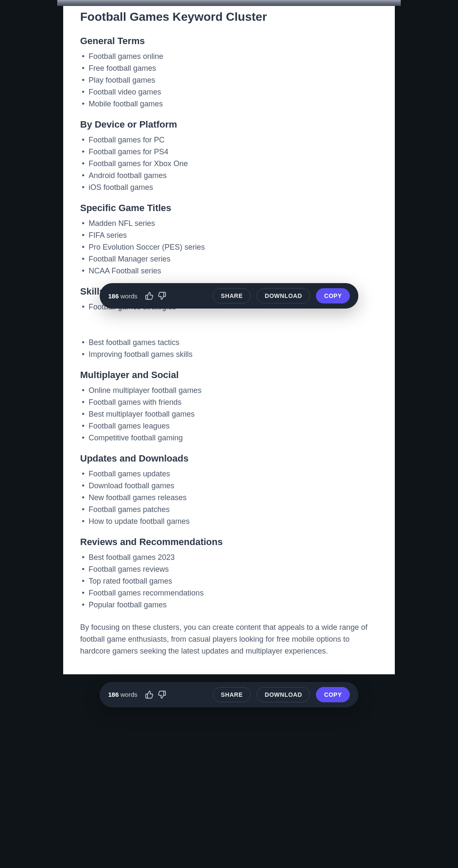 The image size is (458, 868). I want to click on section-heading: By Device or Platform, so click(229, 125).